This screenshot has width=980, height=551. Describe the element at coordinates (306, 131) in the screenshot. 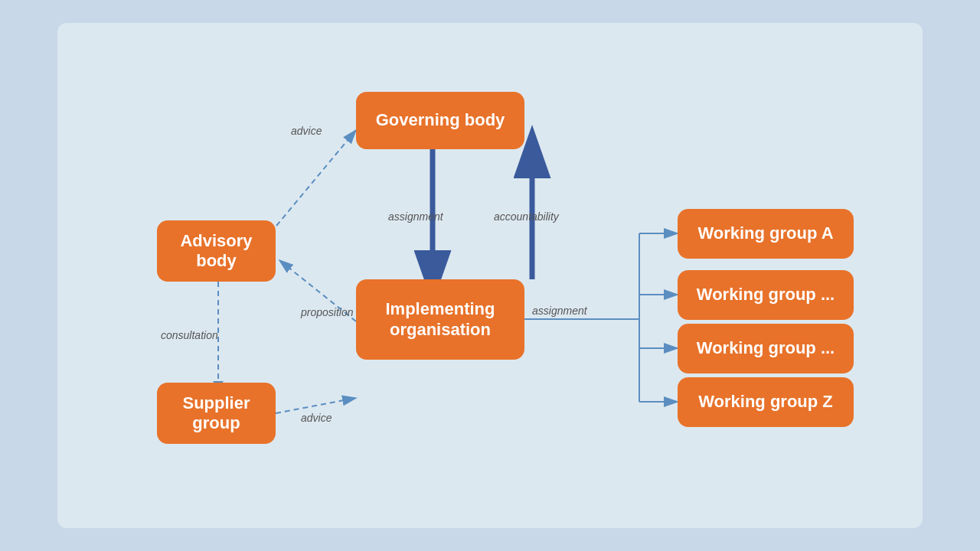

I see `advice-top-label: advice` at that location.